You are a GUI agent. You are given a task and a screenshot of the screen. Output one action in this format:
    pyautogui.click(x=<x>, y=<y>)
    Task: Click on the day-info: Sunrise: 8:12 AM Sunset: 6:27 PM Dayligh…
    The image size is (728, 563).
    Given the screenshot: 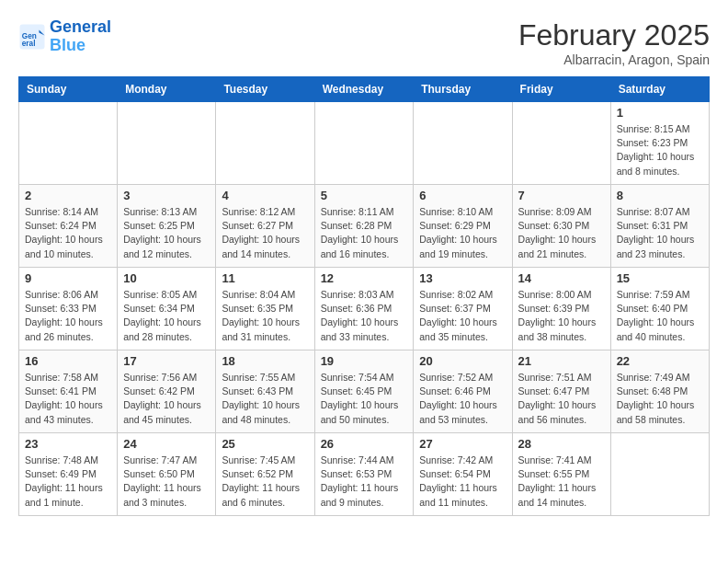 What is the action you would take?
    pyautogui.click(x=265, y=234)
    